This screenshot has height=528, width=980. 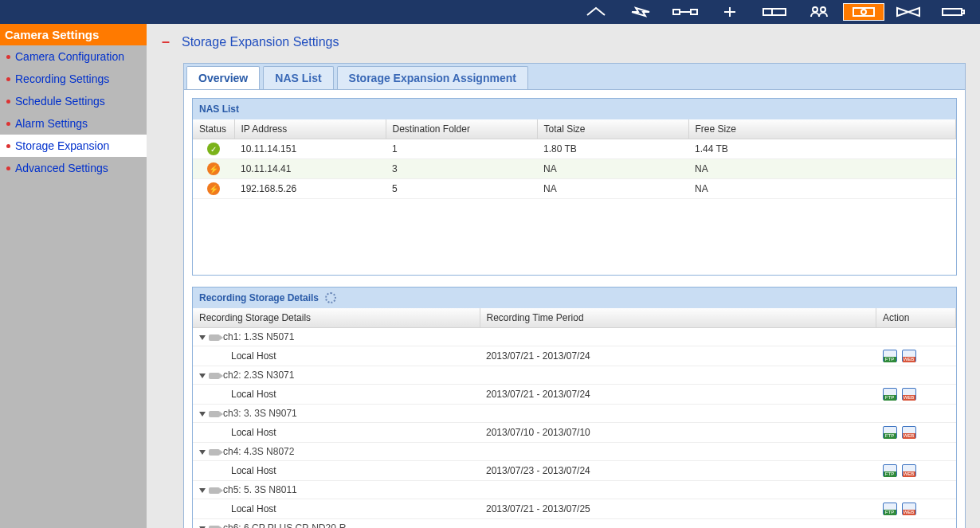 I want to click on sidebar-item-5: Advanced Settings, so click(x=73, y=168).